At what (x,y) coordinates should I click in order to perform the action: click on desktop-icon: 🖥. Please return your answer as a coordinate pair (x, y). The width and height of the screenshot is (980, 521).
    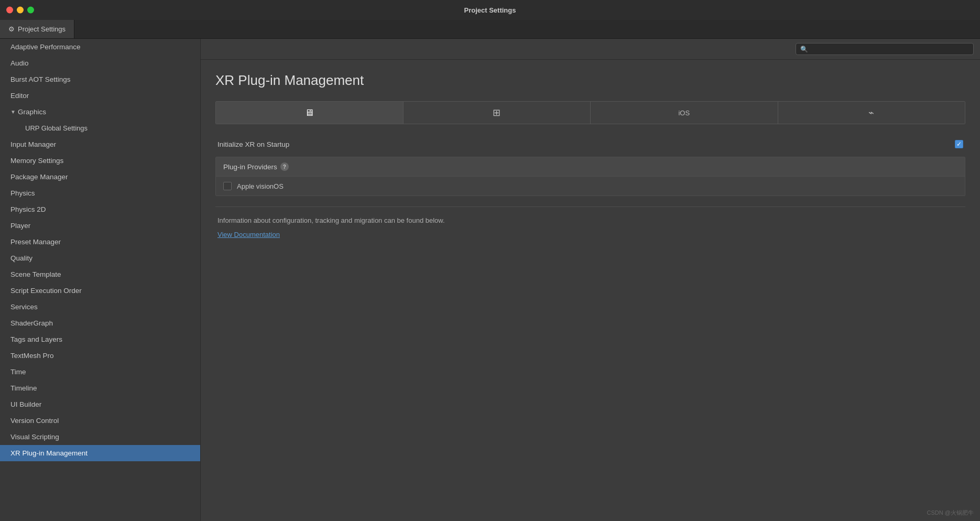
    Looking at the image, I should click on (309, 113).